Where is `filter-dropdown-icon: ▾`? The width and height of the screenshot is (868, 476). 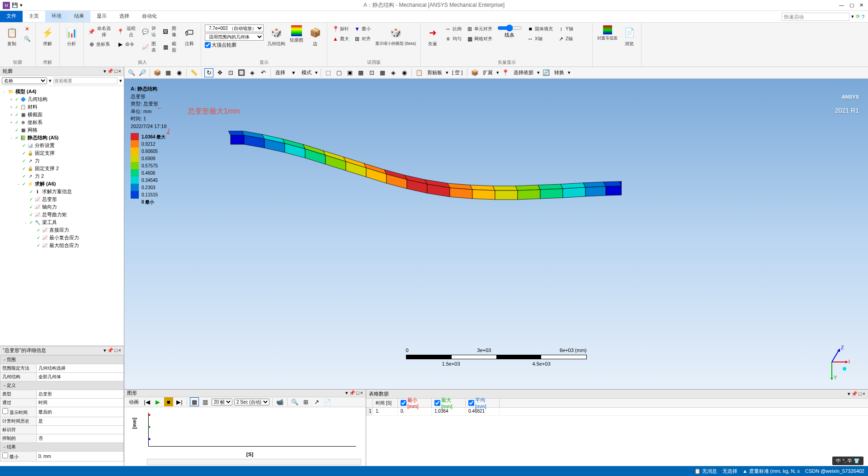
filter-dropdown-icon: ▾ is located at coordinates (50, 81).